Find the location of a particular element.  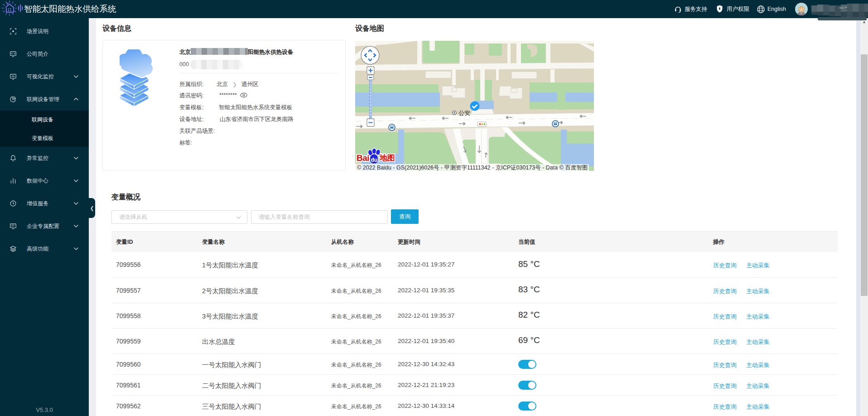

svg-text: du is located at coordinates (374, 160).